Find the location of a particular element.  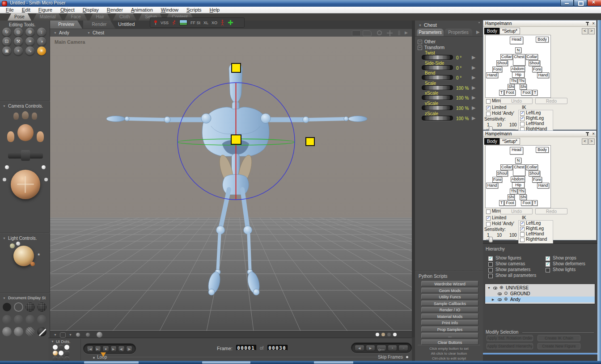

timeline-marker is located at coordinates (103, 355).